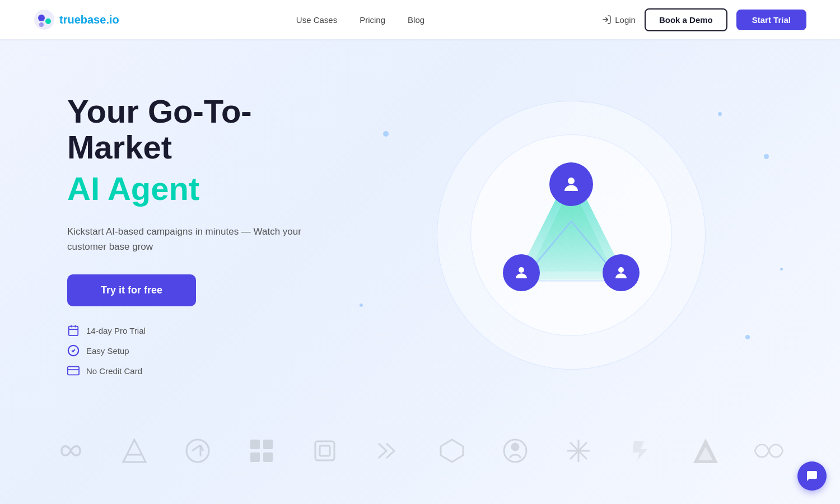 The image size is (840, 504). I want to click on person-icon-right, so click(621, 273).